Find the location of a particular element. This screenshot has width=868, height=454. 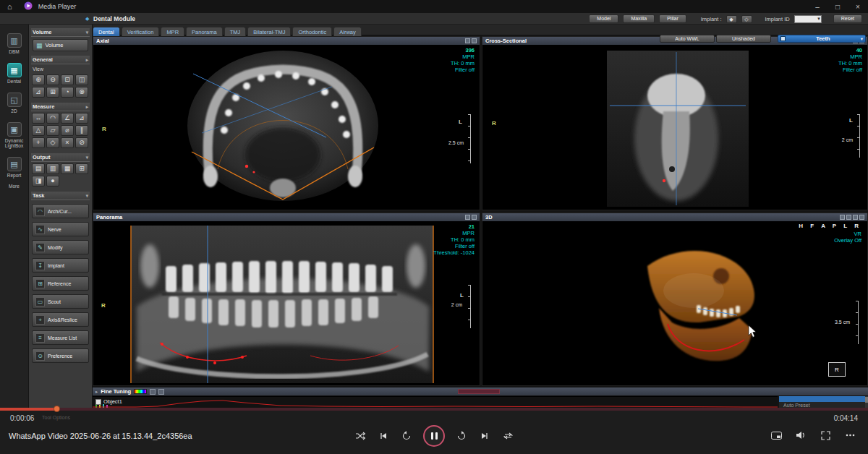

seek-bar is located at coordinates (434, 409).